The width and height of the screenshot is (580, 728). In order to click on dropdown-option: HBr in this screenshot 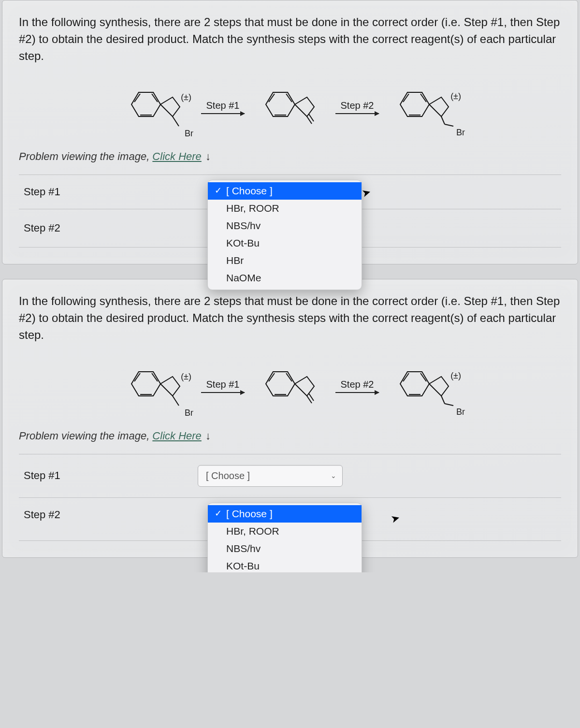, I will do `click(285, 261)`.